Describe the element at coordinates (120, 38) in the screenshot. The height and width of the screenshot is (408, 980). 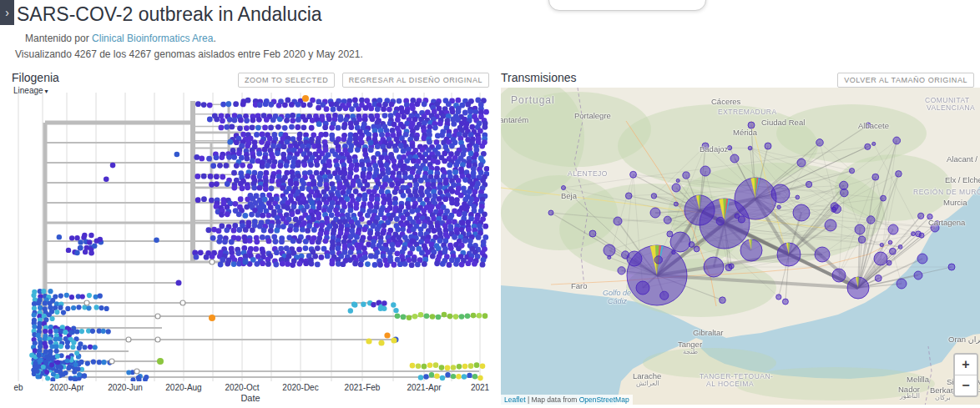
I see `maintained-by: Mantenido por Clinical Bioinformatics Ar…` at that location.